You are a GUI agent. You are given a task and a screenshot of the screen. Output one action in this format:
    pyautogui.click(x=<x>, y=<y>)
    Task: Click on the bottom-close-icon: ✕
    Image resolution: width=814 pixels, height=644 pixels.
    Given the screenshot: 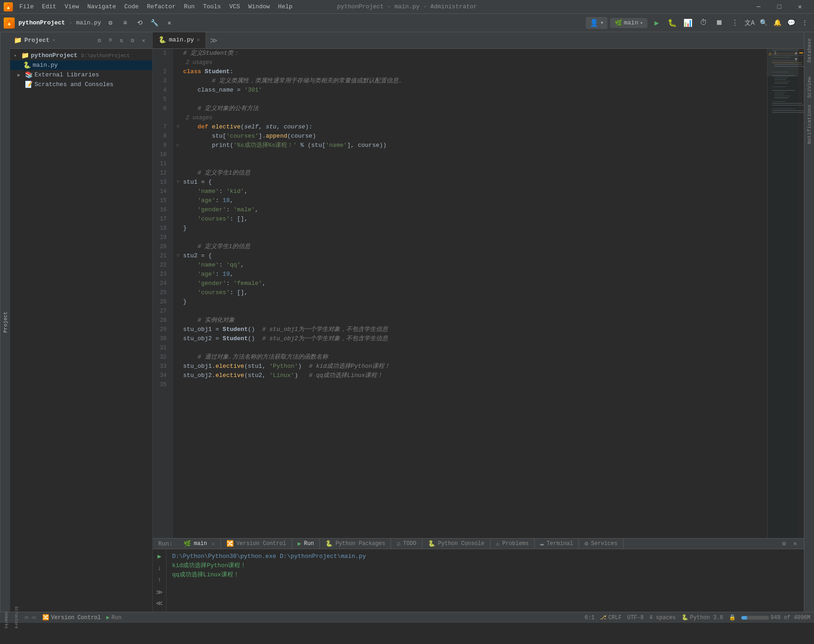 What is the action you would take?
    pyautogui.click(x=795, y=544)
    